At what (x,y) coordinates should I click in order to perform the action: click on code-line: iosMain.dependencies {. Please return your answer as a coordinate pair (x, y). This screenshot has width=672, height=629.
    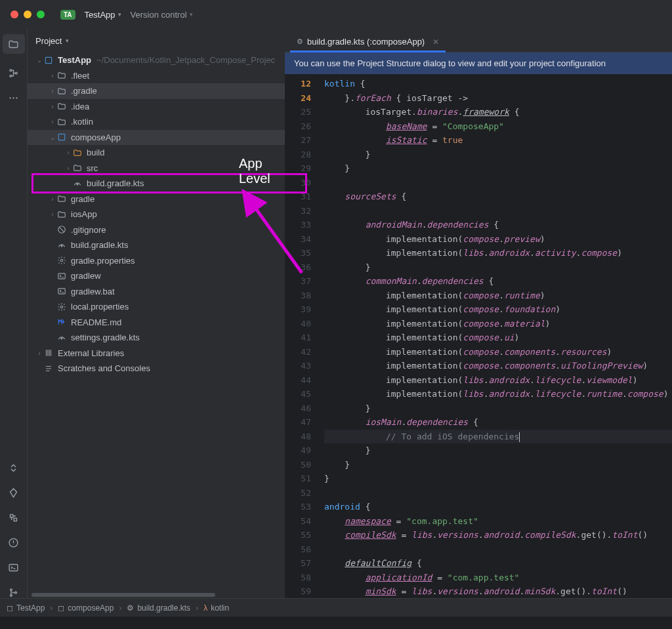
    Looking at the image, I should click on (498, 422).